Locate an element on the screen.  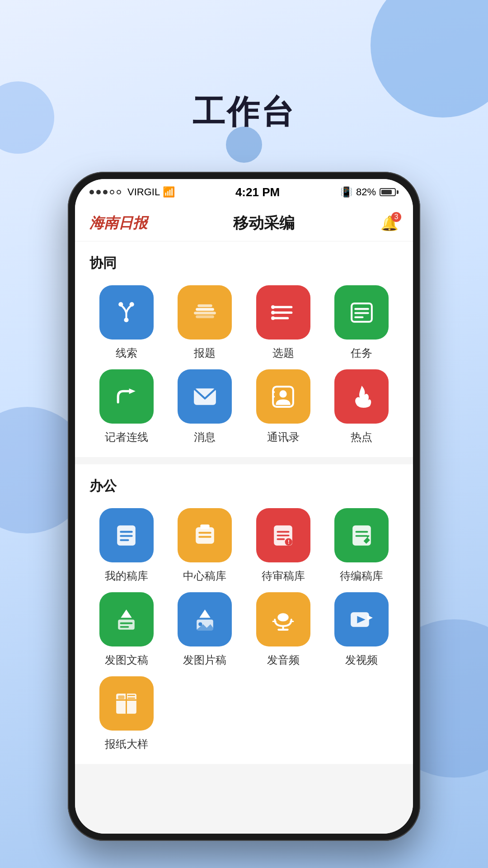
icon-box-tongxunlu is located at coordinates (283, 396).